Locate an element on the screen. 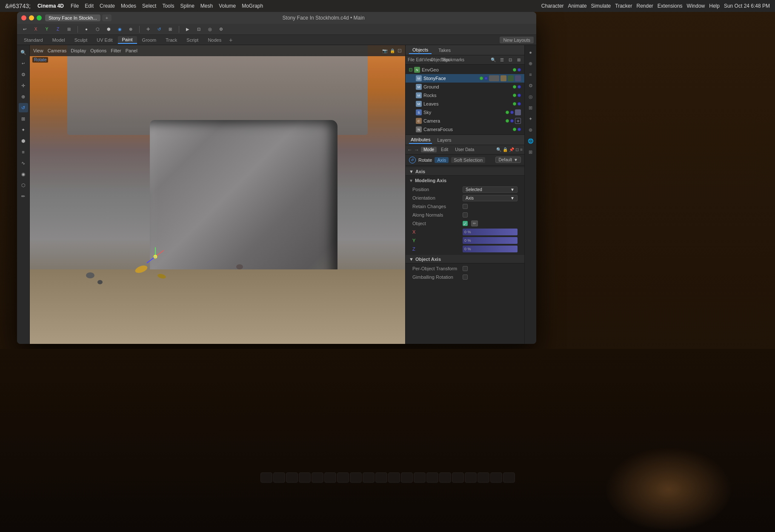 This screenshot has height=532, width=775. object-item-leaves: M Leaves is located at coordinates (465, 104).